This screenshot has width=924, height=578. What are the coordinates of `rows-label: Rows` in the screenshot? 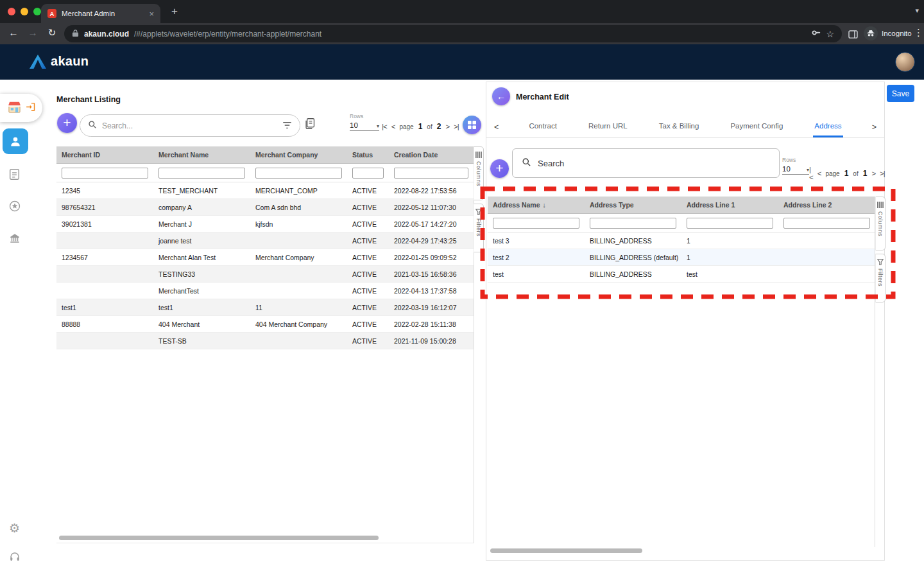 It's located at (364, 116).